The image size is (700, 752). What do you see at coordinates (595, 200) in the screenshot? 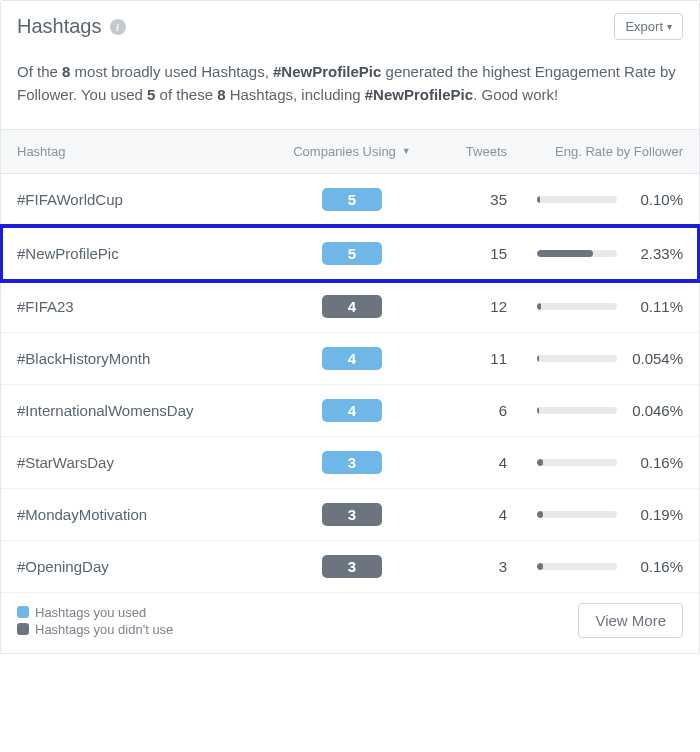
I see `eng-cell: 0.10%` at bounding box center [595, 200].